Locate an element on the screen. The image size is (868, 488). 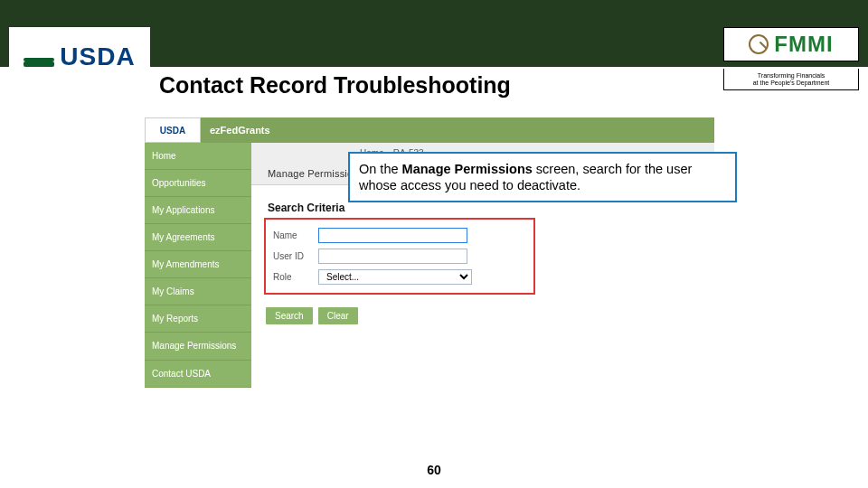
role-select: Select... is located at coordinates (395, 277).